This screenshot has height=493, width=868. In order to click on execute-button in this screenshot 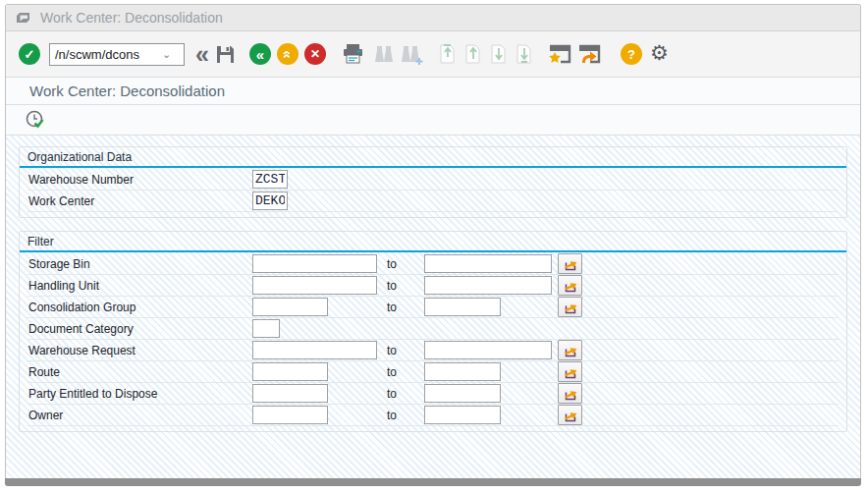, I will do `click(35, 120)`.